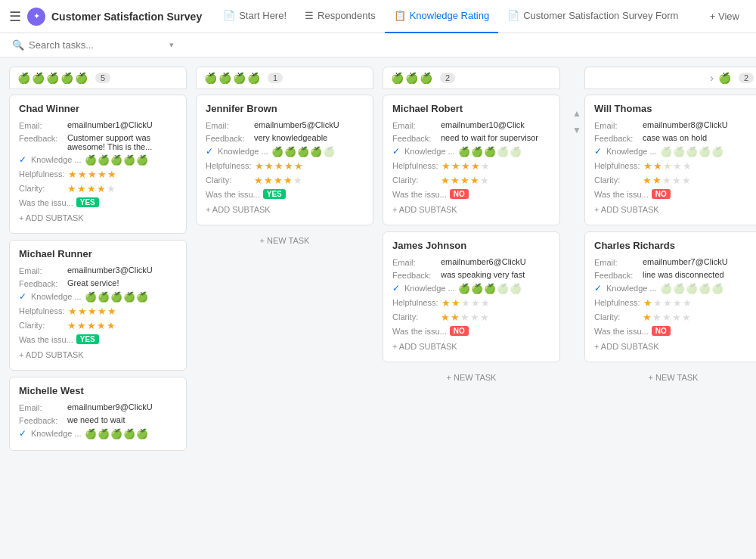 Image resolution: width=756 pixels, height=559 pixels. Describe the element at coordinates (36, 17) in the screenshot. I see `app-logo: ✦` at that location.